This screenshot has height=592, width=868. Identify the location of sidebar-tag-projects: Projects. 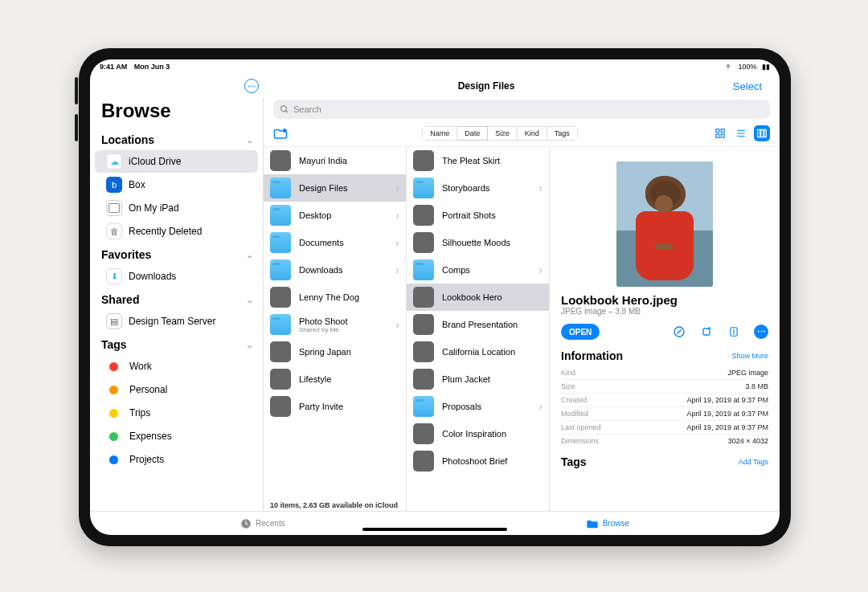
(177, 459).